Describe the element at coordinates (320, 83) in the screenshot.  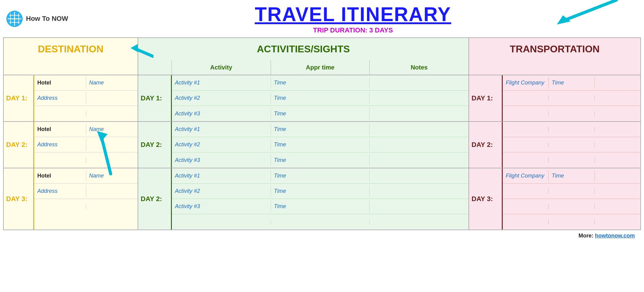
I see `act-day1-row1: Activity #1 Time` at that location.